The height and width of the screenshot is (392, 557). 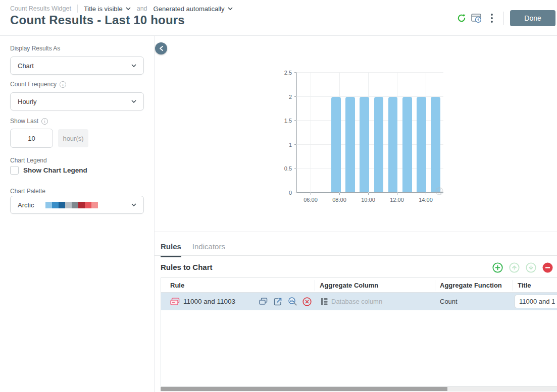 I want to click on header-actions: Done, so click(x=505, y=18).